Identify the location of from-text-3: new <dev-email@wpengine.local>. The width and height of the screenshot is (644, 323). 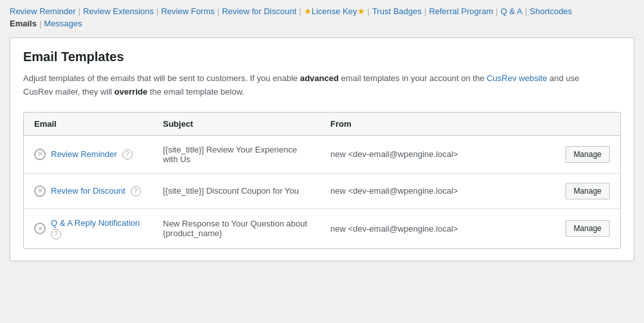
(394, 229).